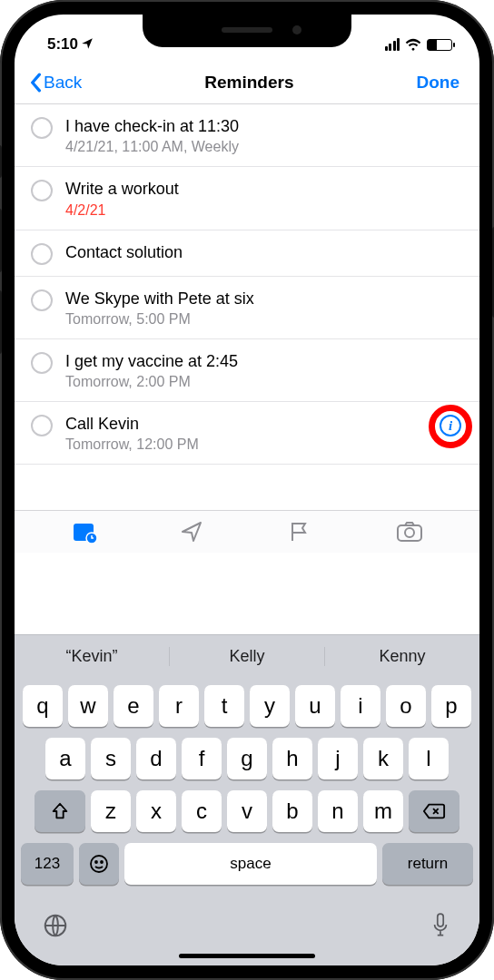 The height and width of the screenshot is (980, 494). What do you see at coordinates (338, 759) in the screenshot?
I see `key-j: j` at bounding box center [338, 759].